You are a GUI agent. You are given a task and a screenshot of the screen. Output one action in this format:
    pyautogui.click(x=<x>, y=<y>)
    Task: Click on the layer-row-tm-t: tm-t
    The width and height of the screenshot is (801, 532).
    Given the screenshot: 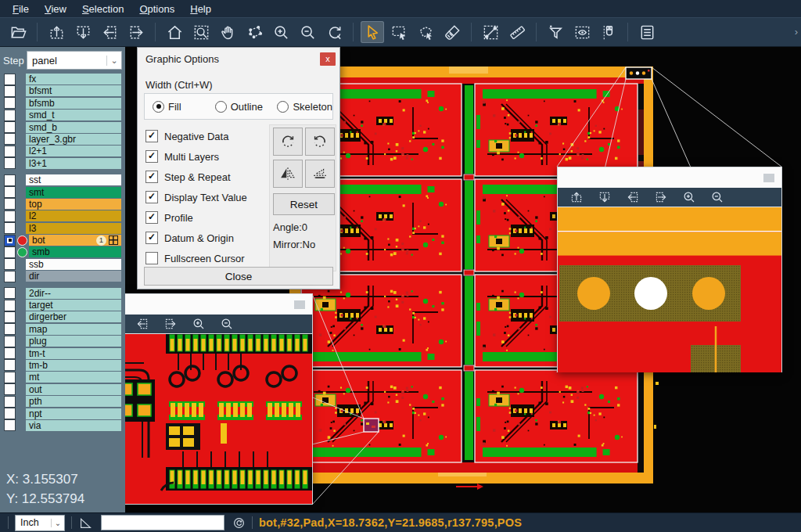 What is the action you would take?
    pyautogui.click(x=63, y=354)
    